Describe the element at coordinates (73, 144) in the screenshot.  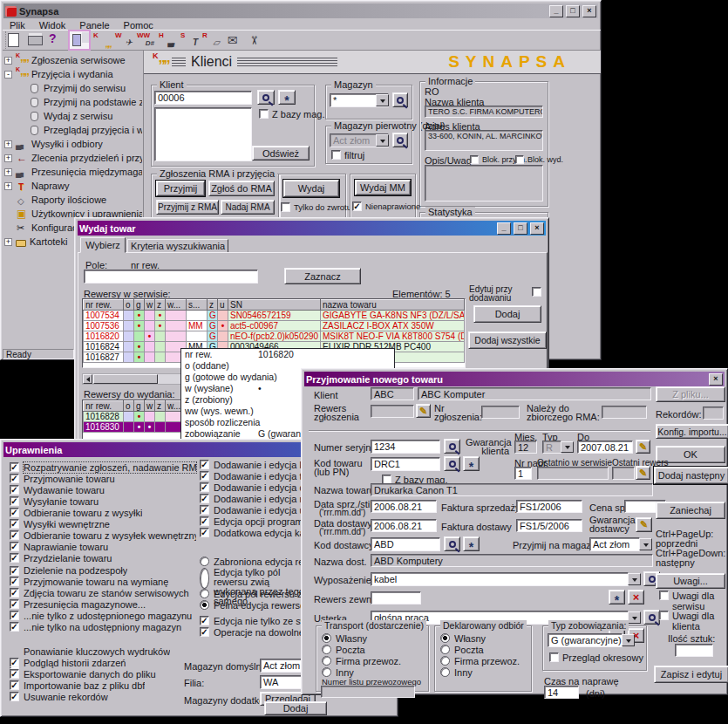
I see `tree-item: Wysyłki i odbiory` at that location.